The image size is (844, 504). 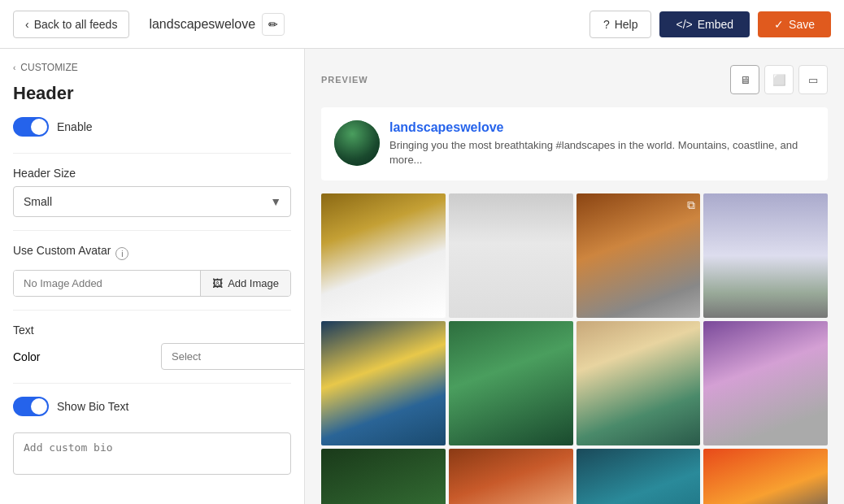 What do you see at coordinates (152, 127) in the screenshot?
I see `enable-toggle-row: Enable` at bounding box center [152, 127].